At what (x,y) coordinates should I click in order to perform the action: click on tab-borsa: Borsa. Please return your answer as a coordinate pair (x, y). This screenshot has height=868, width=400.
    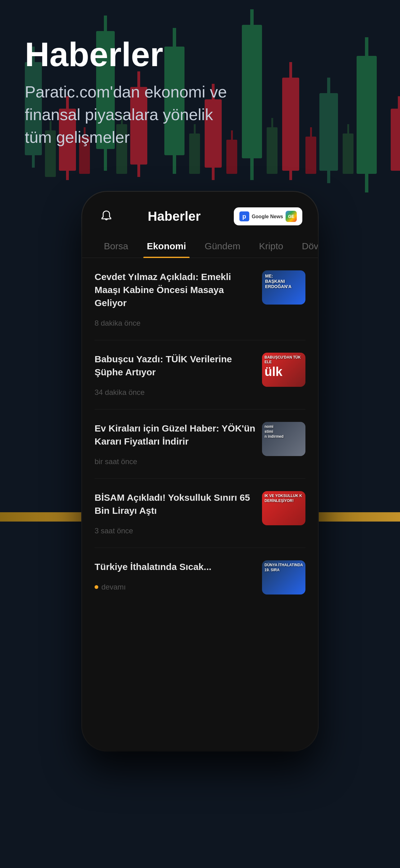
    Looking at the image, I should click on (116, 246).